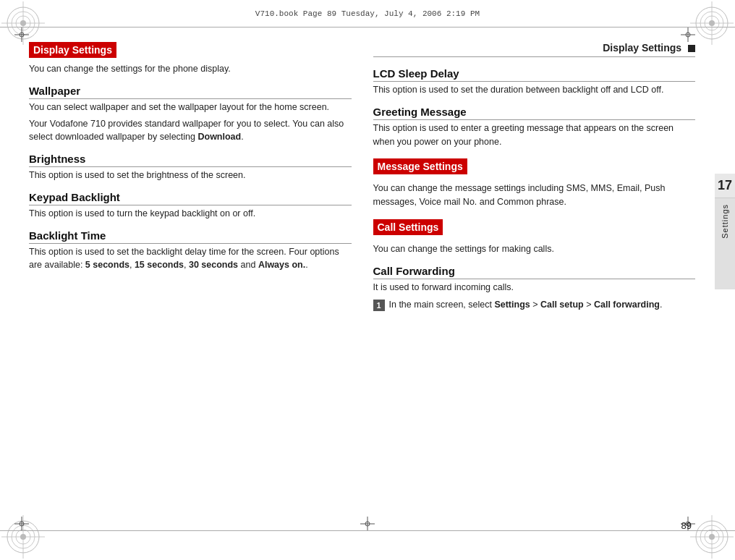  What do you see at coordinates (725, 186) in the screenshot?
I see `side-tab-number: 17` at bounding box center [725, 186].